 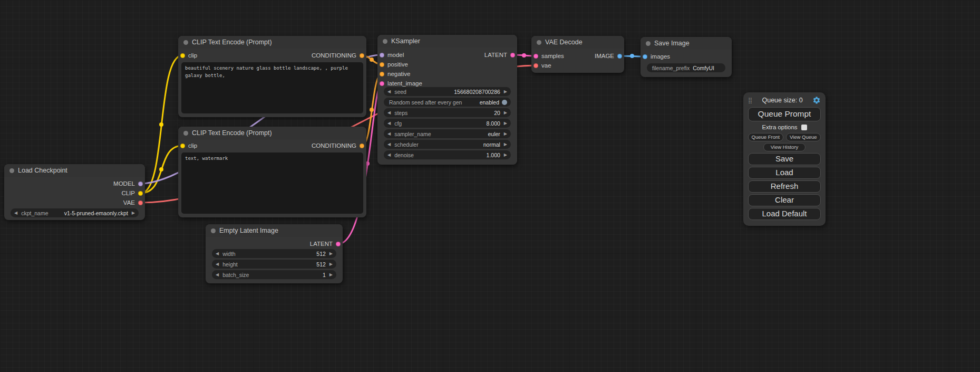 What do you see at coordinates (784, 201) in the screenshot?
I see `clear-button: Clear` at bounding box center [784, 201].